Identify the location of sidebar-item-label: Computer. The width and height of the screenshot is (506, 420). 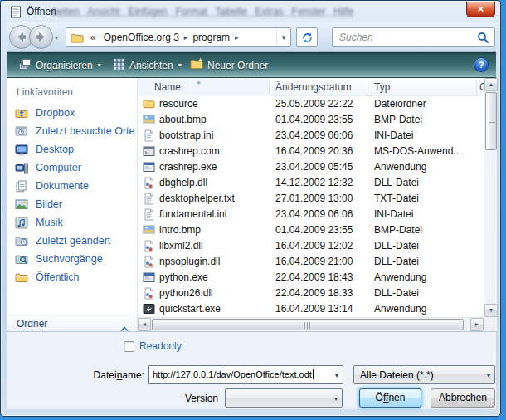
(58, 168).